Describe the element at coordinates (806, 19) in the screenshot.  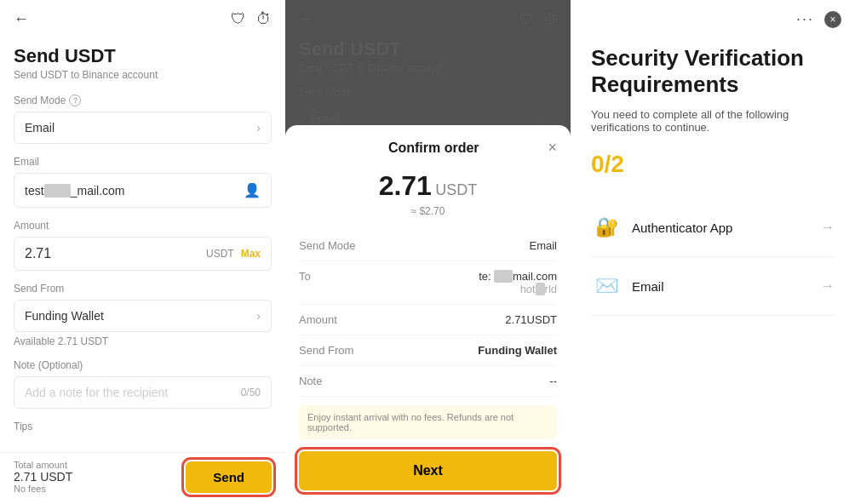
I see `three-dots-menu: ···` at that location.